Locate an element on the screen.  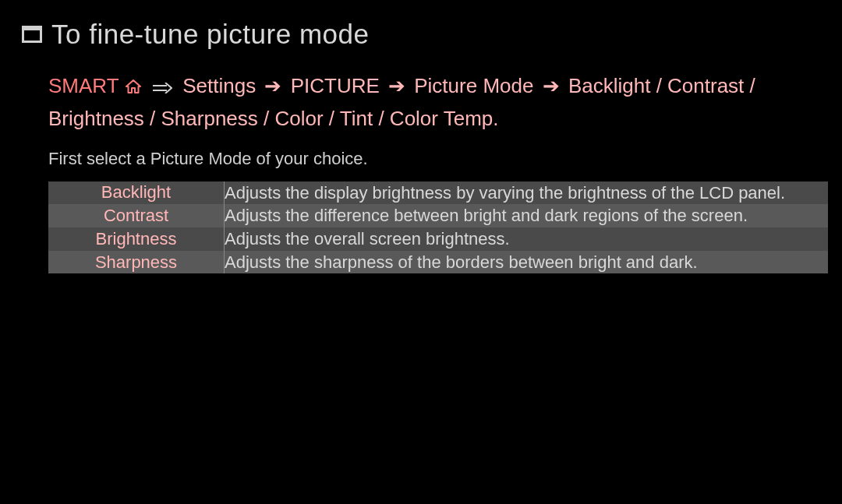
row-label: Contrast is located at coordinates (136, 216).